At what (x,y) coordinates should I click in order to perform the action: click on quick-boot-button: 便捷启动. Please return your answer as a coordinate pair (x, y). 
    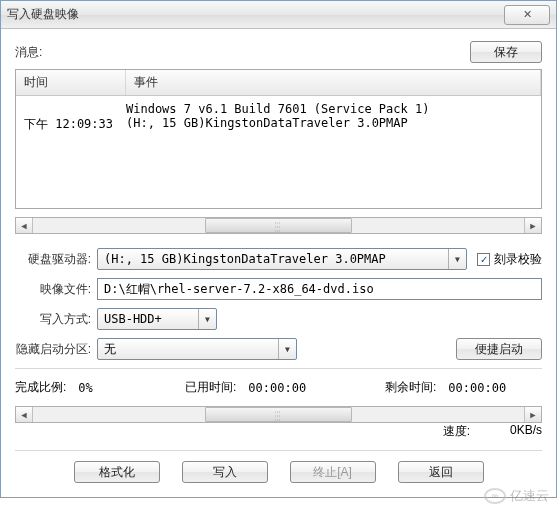
    Looking at the image, I should click on (499, 349).